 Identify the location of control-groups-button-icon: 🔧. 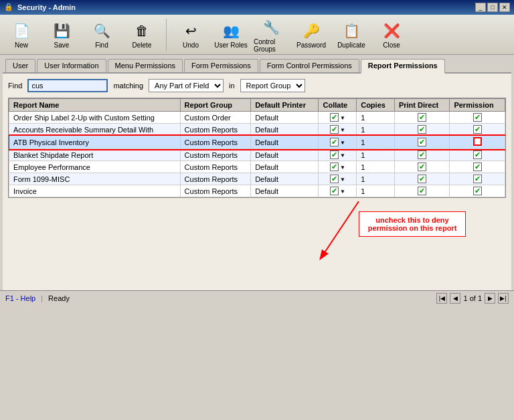
(271, 27).